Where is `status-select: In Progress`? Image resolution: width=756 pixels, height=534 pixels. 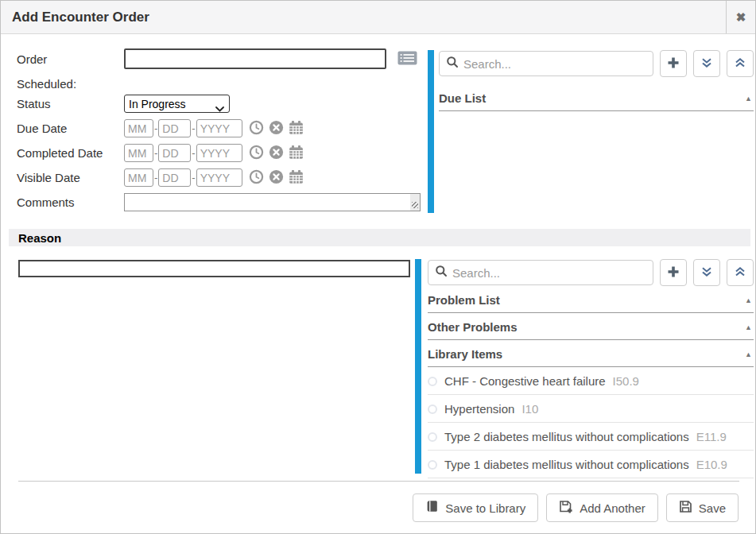 status-select: In Progress is located at coordinates (176, 103).